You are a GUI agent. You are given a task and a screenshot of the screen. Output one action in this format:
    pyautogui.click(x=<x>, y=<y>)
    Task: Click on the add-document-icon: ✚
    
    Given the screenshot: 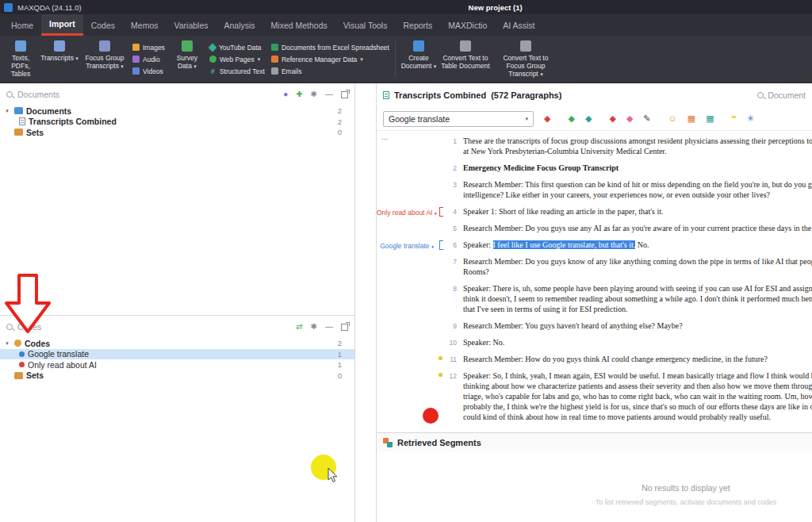 What is the action you would take?
    pyautogui.click(x=299, y=94)
    